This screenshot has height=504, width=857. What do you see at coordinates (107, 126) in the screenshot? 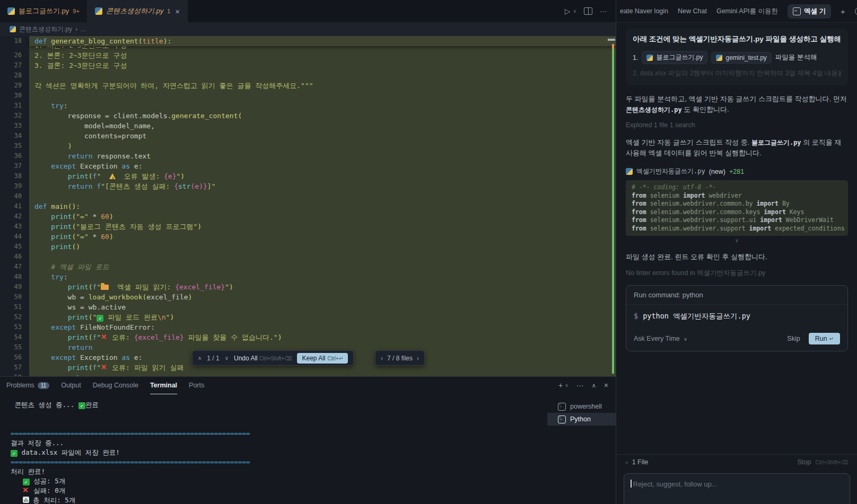
I see `text-token: =` at bounding box center [107, 126].